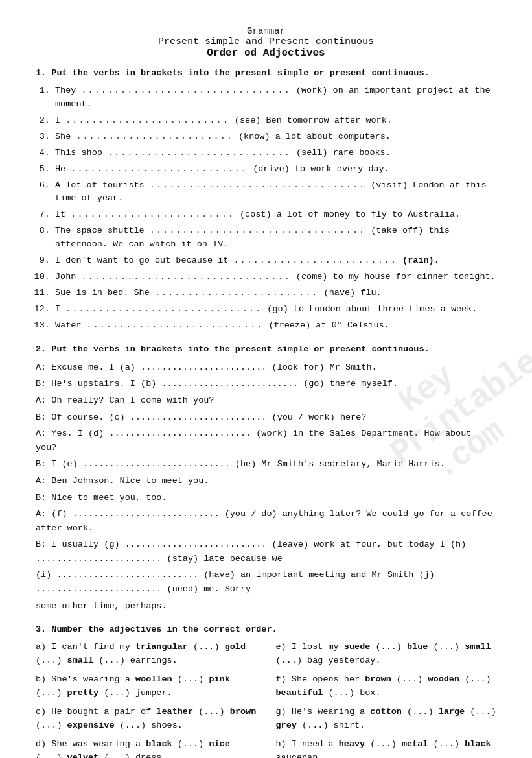 This screenshot has width=532, height=758. Describe the element at coordinates (102, 231) in the screenshot. I see `item-pre: The space shuttle` at that location.